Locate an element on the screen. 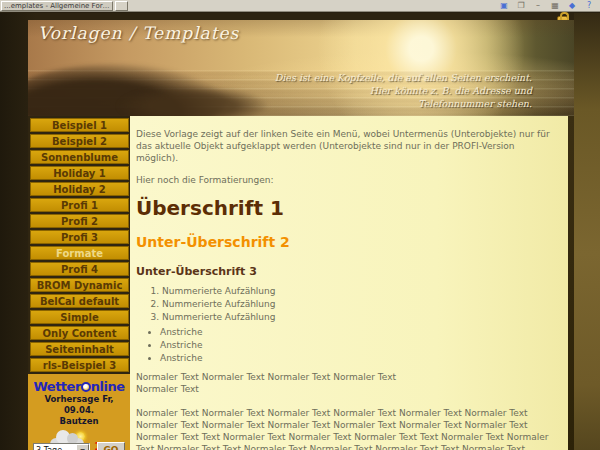  sidebar-item-profi-2: Profi 2 is located at coordinates (80, 221).